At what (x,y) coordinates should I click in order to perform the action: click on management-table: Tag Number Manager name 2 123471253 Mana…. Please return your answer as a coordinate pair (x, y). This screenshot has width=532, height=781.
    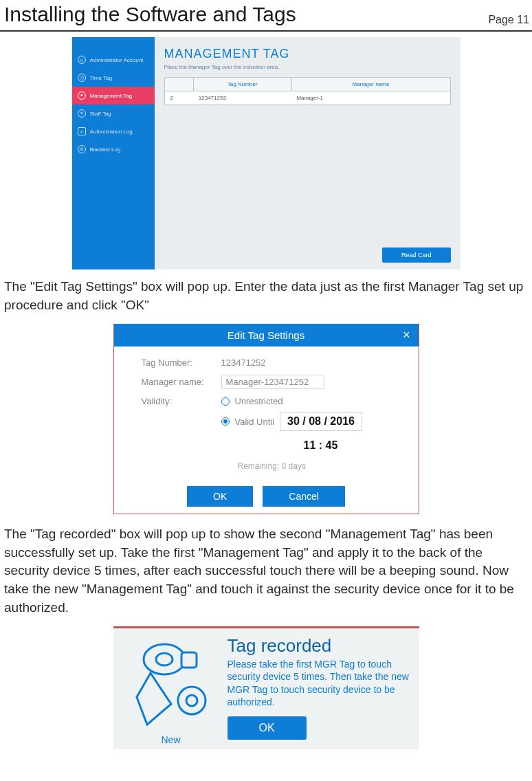
    Looking at the image, I should click on (308, 91).